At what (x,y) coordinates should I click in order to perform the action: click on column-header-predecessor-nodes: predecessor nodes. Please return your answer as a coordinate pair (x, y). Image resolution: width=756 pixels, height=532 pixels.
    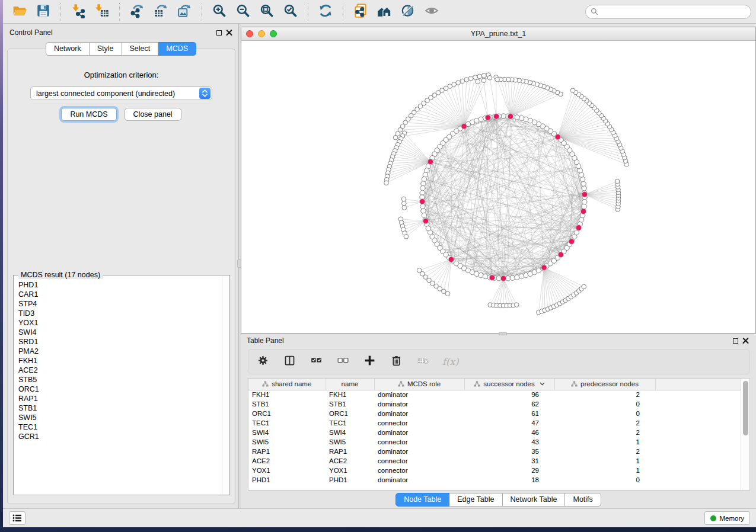
    Looking at the image, I should click on (605, 384).